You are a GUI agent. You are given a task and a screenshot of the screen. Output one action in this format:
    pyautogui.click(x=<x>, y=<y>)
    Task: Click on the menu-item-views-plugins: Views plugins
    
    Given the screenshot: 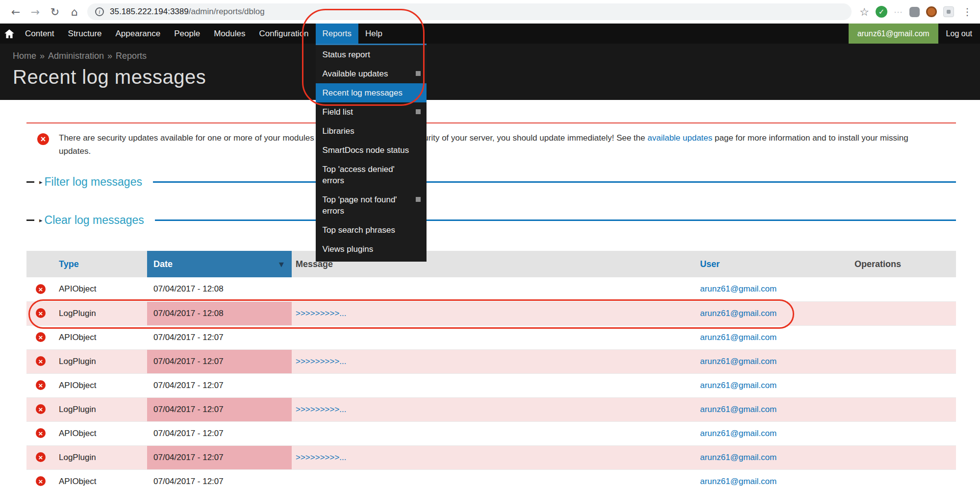 What is the action you would take?
    pyautogui.click(x=371, y=249)
    